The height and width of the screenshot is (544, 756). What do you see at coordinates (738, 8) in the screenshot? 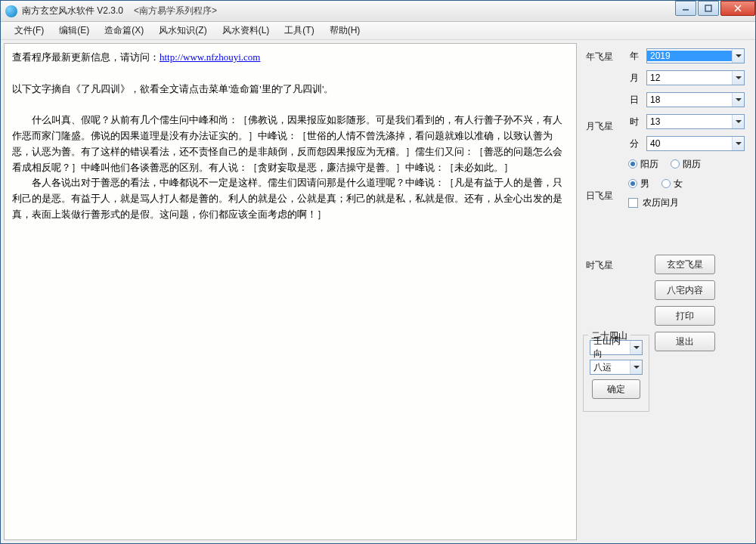
I see `close-button` at bounding box center [738, 8].